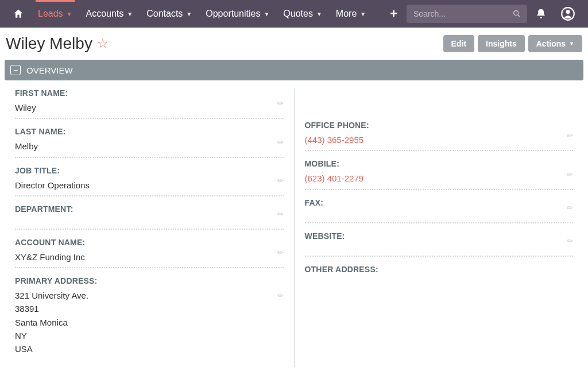  I want to click on nav-label: Accounts, so click(105, 14).